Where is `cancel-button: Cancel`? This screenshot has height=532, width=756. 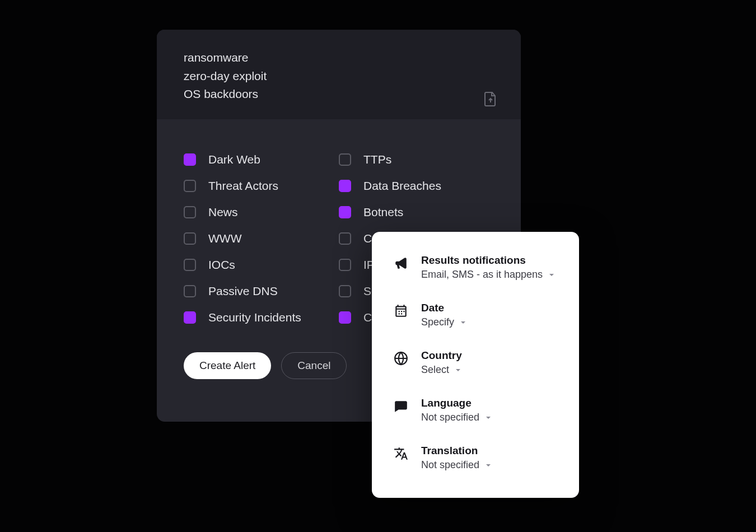 cancel-button: Cancel is located at coordinates (314, 366).